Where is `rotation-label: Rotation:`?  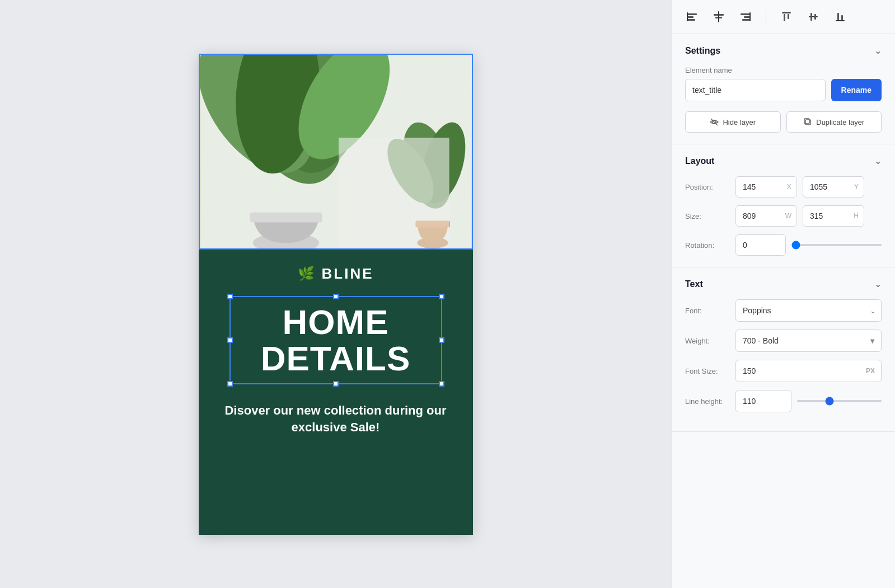 rotation-label: Rotation: is located at coordinates (707, 245).